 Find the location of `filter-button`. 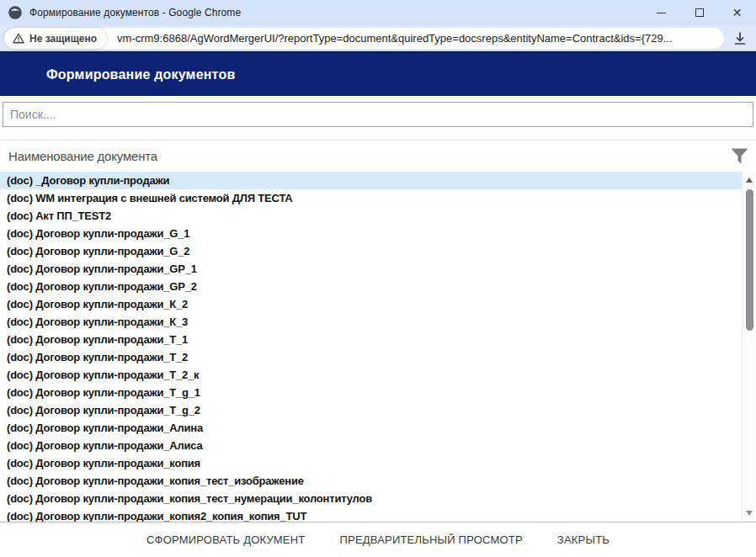

filter-button is located at coordinates (739, 156).